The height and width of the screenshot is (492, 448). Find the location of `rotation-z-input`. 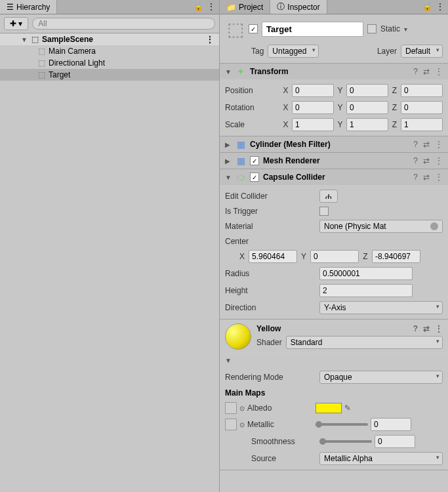

rotation-z-input is located at coordinates (422, 108).